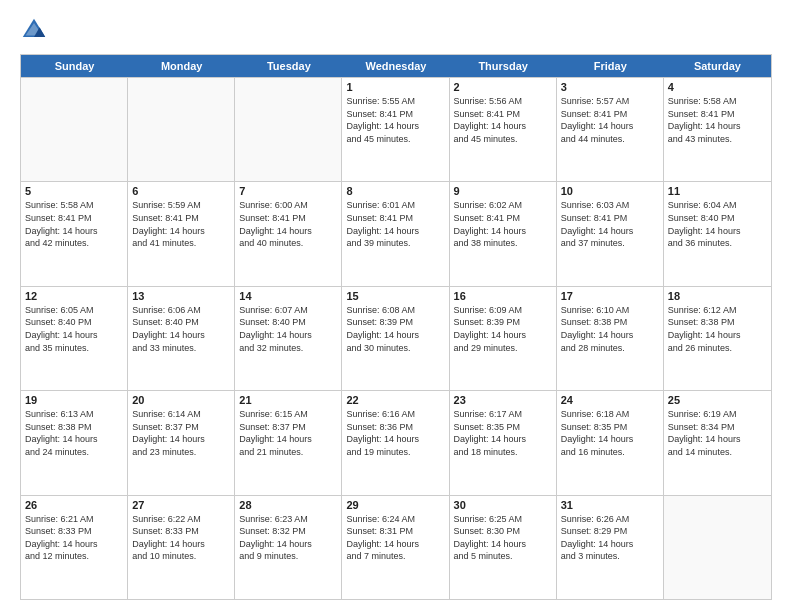 The image size is (792, 612). I want to click on day-info: Sunrise: 6:07 AM Sunset: 8:40 PM Dayligh…, so click(288, 329).